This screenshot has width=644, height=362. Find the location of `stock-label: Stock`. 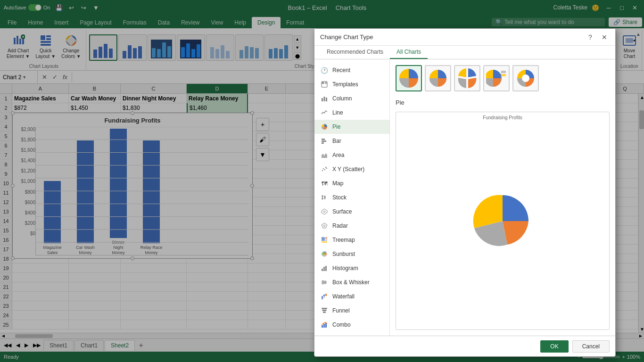

stock-label: Stock is located at coordinates (339, 197).